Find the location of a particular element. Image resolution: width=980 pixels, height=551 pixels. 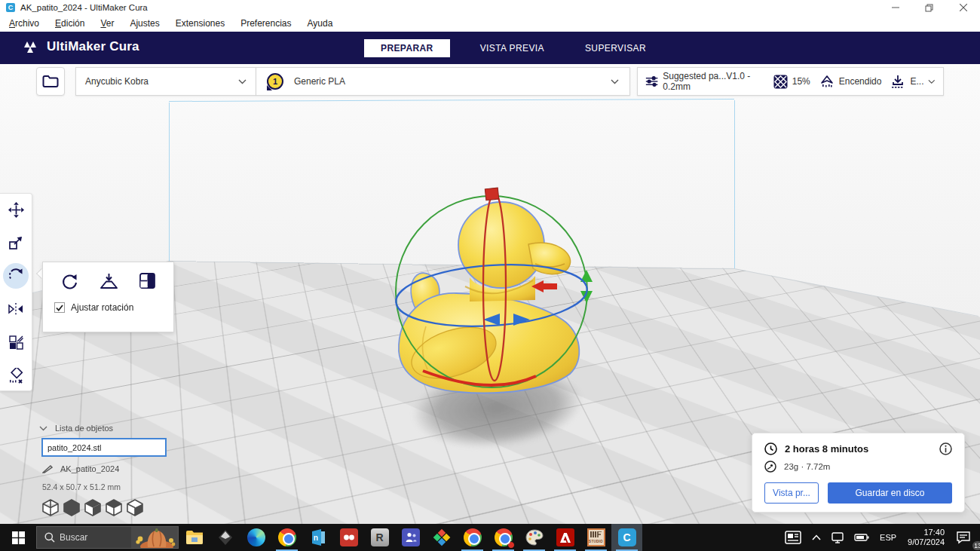

close-button is located at coordinates (963, 8).